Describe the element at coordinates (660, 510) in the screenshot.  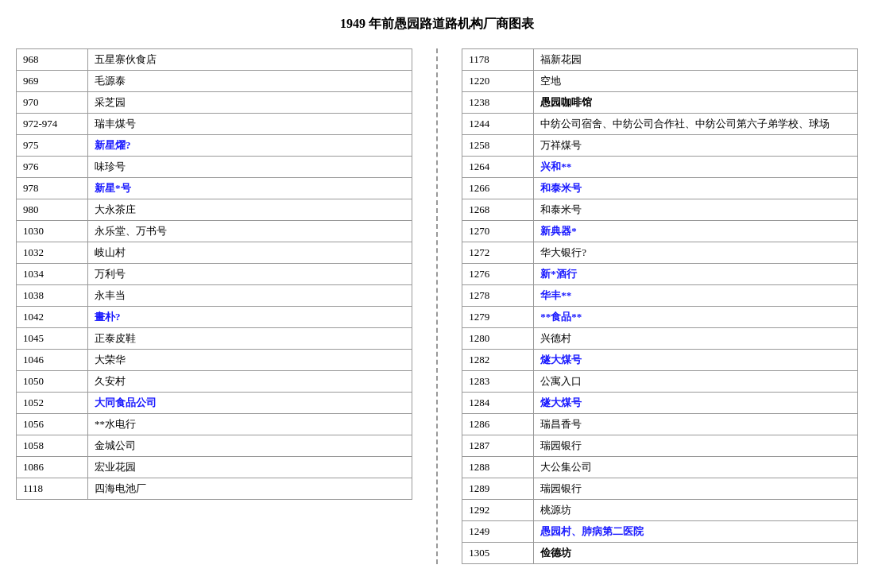
I see `table-row: 1292桃源坊` at that location.